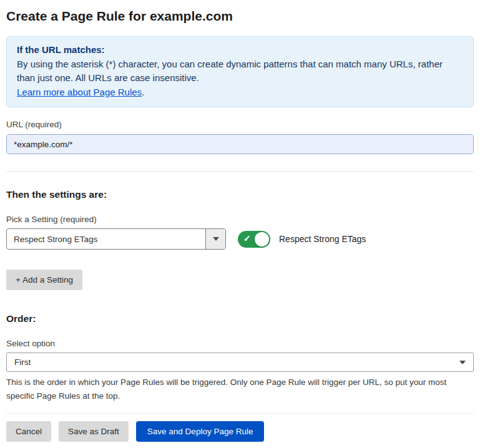  I want to click on setting-select-value: Respect Strong ETags, so click(106, 239).